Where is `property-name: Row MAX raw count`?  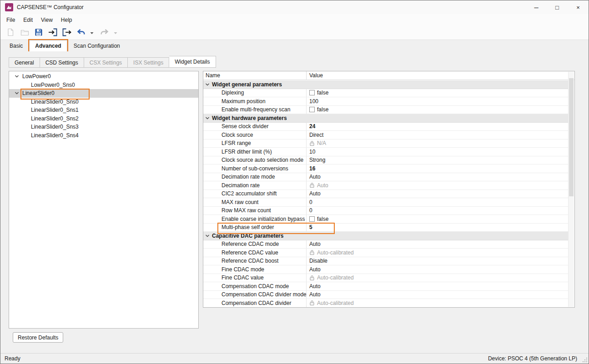
property-name: Row MAX raw count is located at coordinates (255, 211).